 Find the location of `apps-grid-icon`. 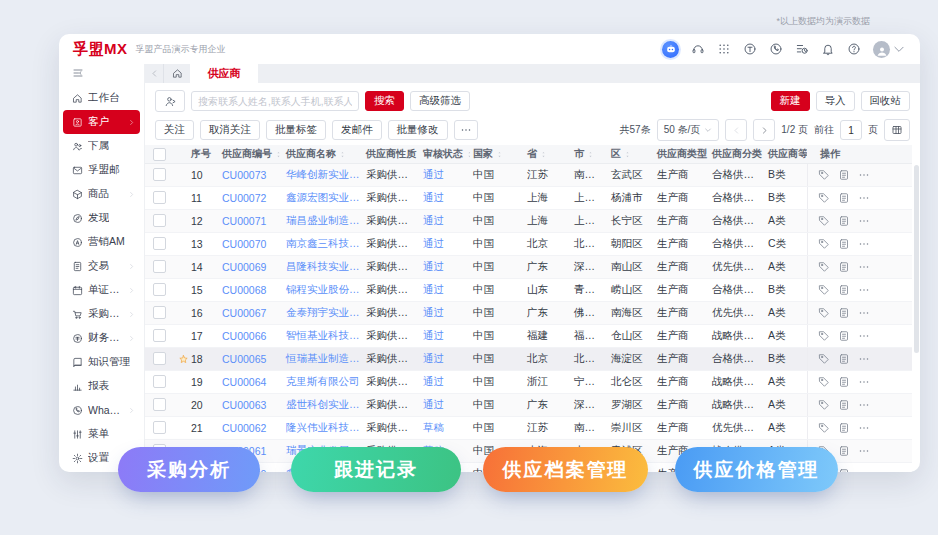

apps-grid-icon is located at coordinates (724, 49).